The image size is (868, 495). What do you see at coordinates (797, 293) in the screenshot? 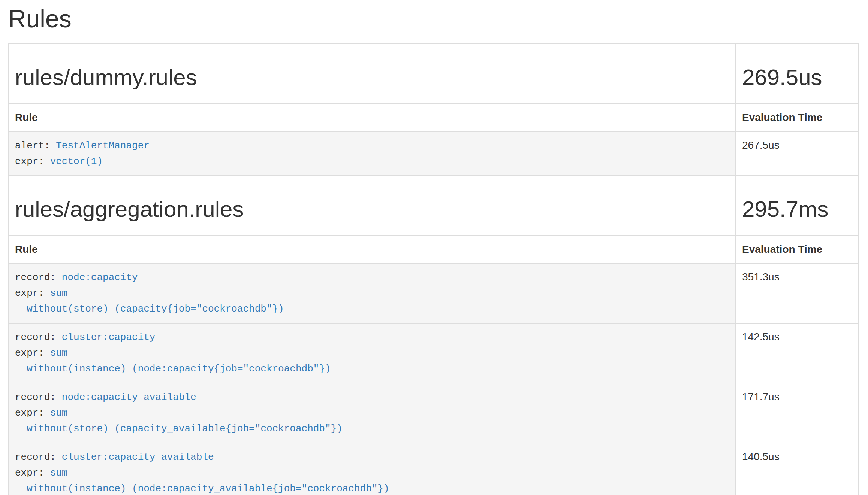
I see `rule-evaluation-time: 351.3us` at bounding box center [797, 293].